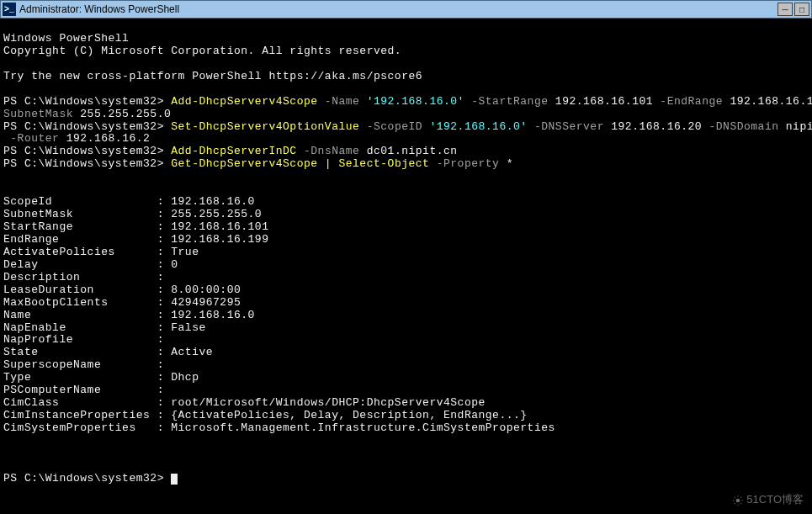  Describe the element at coordinates (31, 138) in the screenshot. I see `param: -Router` at that location.